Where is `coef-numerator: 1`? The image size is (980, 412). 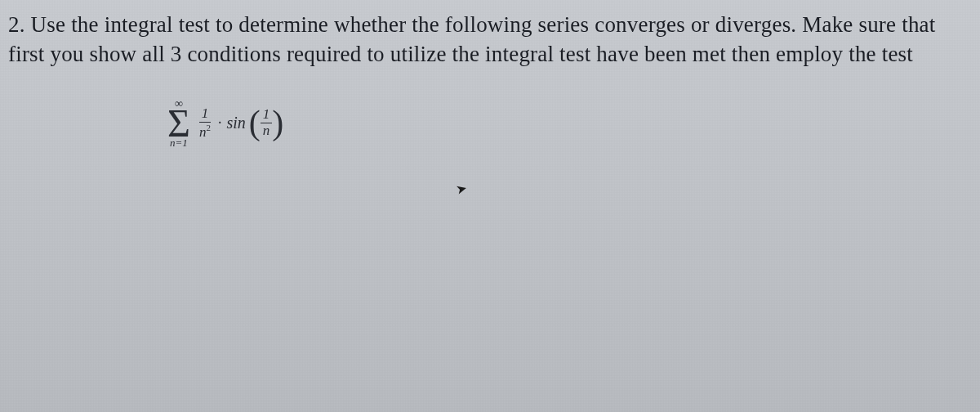
coef-numerator: 1 is located at coordinates (206, 114).